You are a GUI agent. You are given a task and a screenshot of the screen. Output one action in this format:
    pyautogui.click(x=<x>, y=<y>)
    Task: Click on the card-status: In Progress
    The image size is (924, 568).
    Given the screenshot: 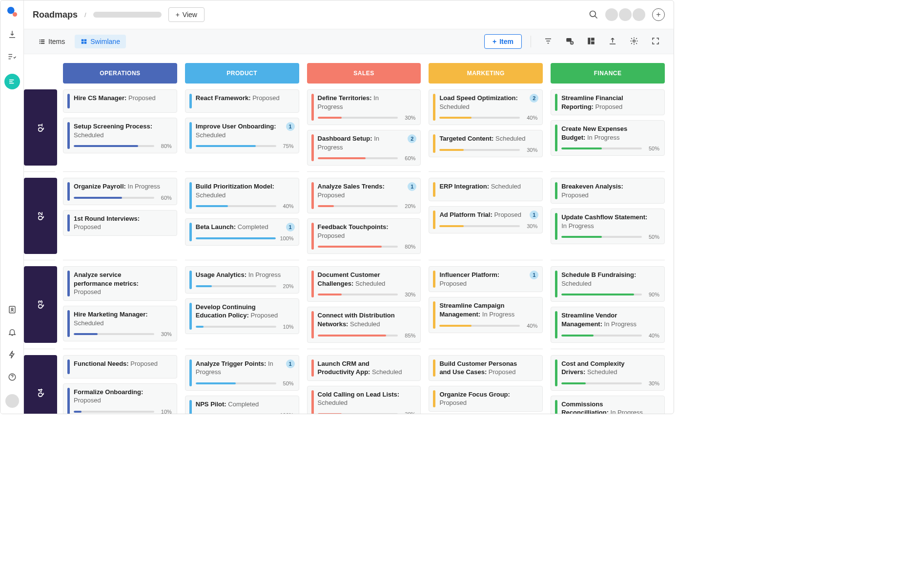 What is the action you would take?
    pyautogui.click(x=577, y=226)
    